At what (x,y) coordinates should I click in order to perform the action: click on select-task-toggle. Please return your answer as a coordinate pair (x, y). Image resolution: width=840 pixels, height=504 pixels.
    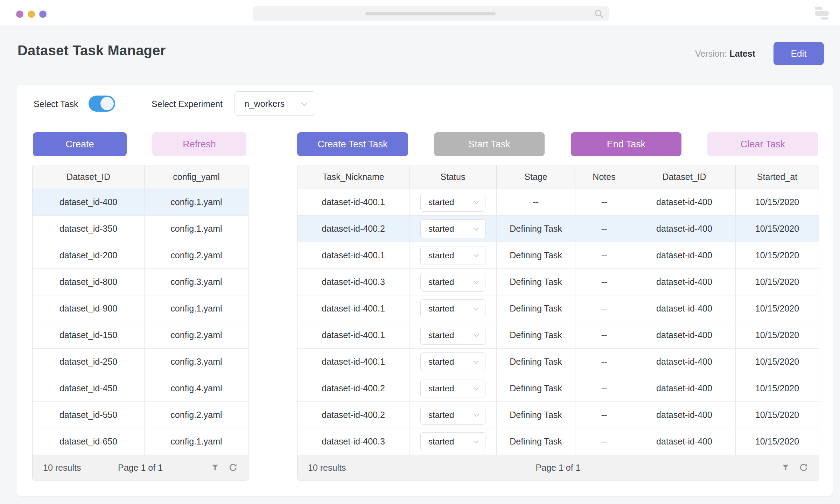
    Looking at the image, I should click on (102, 104).